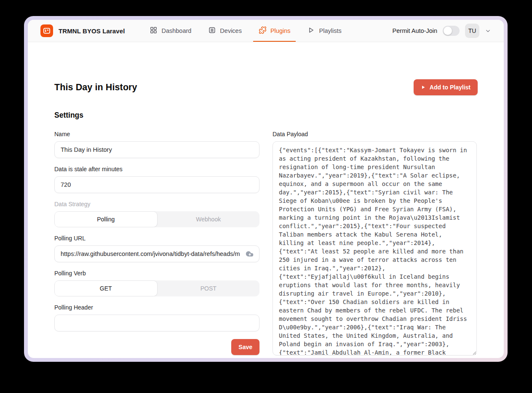 This screenshot has width=532, height=393. I want to click on topbar-right: Permit Auto-Join TU, so click(442, 31).